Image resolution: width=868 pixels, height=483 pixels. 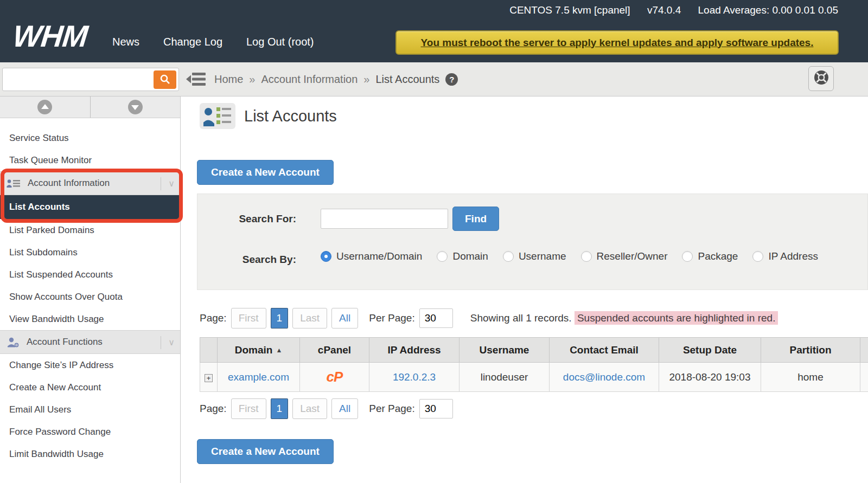 What do you see at coordinates (407, 79) in the screenshot?
I see `breadcrumb-current-page: List Accounts` at bounding box center [407, 79].